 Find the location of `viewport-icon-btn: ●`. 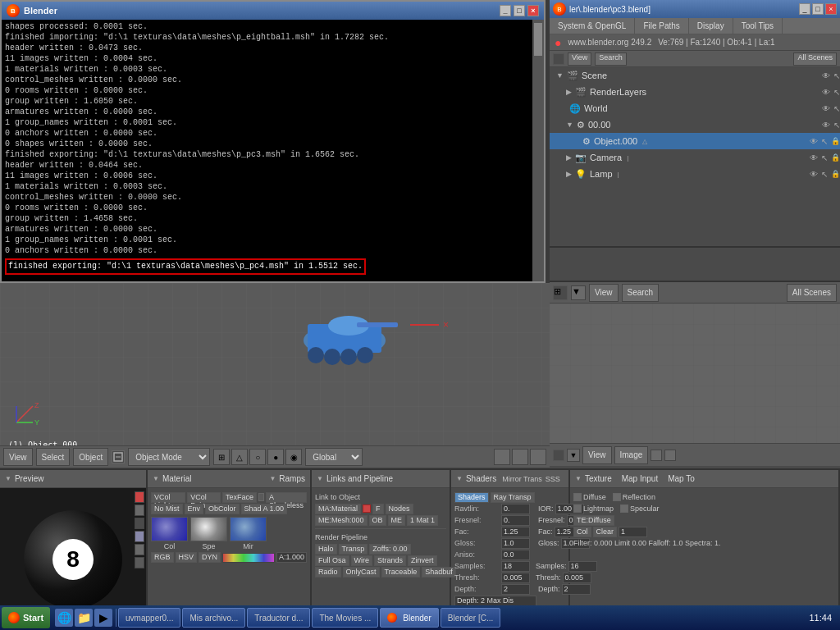

viewport-icon-btn: ● is located at coordinates (276, 457).